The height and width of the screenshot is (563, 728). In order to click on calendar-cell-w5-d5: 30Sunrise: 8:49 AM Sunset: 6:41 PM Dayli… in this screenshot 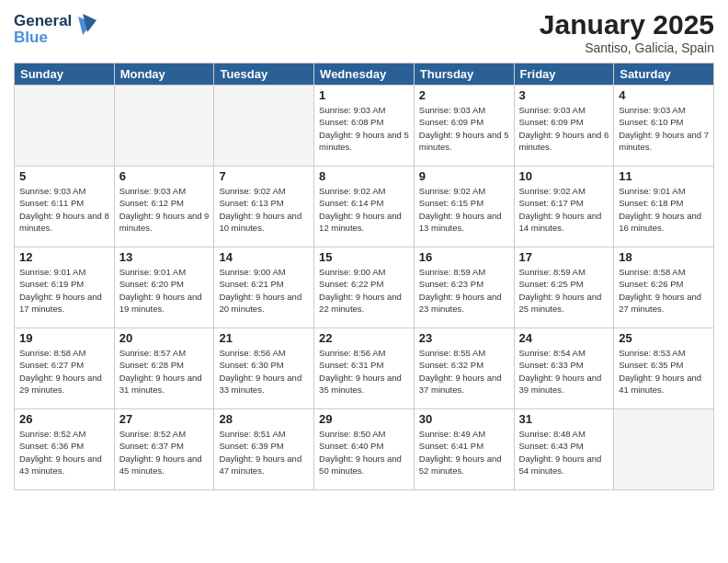, I will do `click(463, 450)`.